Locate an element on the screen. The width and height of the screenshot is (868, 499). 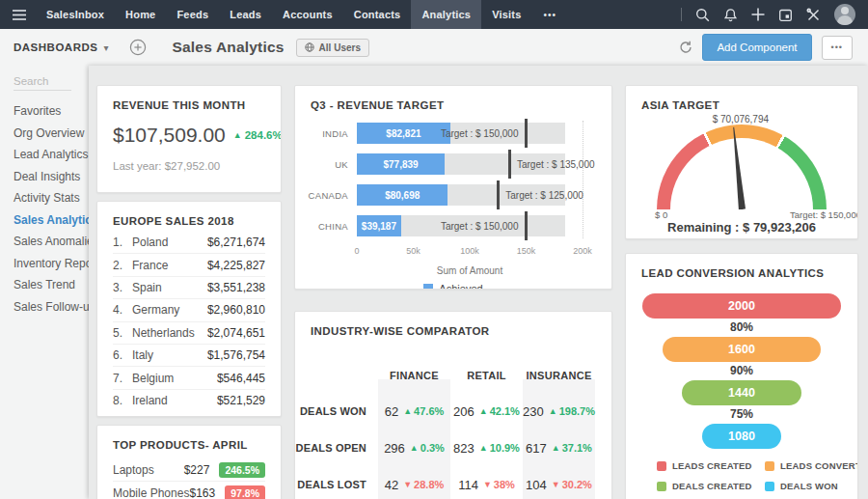
quick-create-plus-icon is located at coordinates (758, 14).